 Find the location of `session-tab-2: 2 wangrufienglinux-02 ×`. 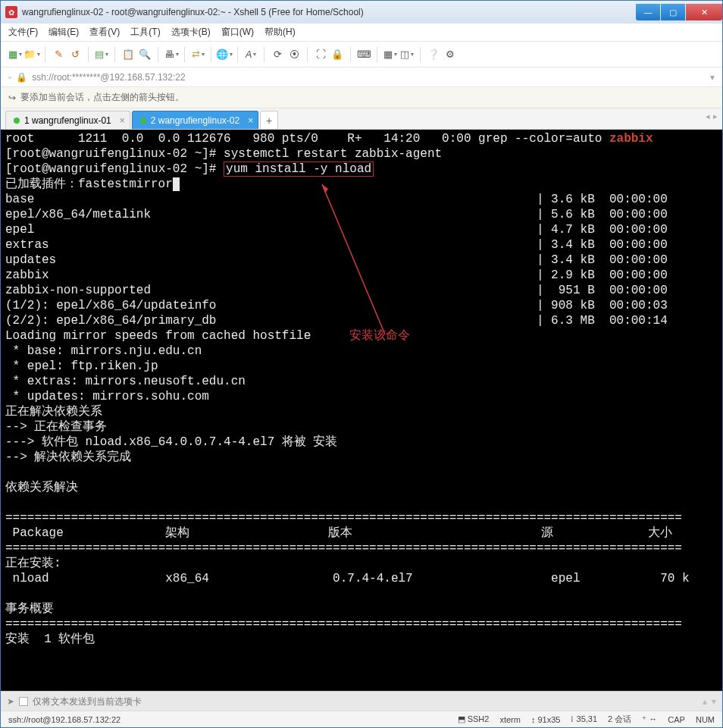

session-tab-2: 2 wangrufienglinux-02 × is located at coordinates (196, 120).